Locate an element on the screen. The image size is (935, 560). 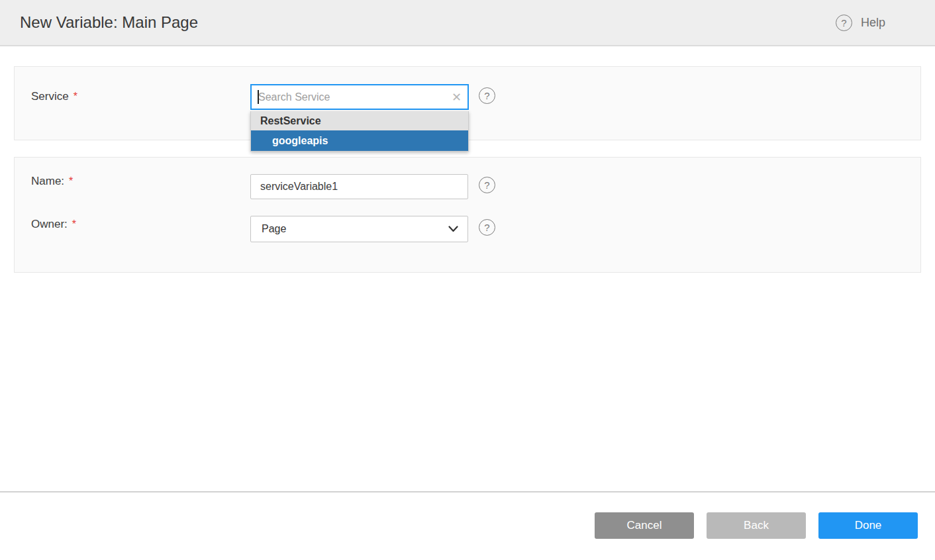
service-label: Service* is located at coordinates (54, 97).